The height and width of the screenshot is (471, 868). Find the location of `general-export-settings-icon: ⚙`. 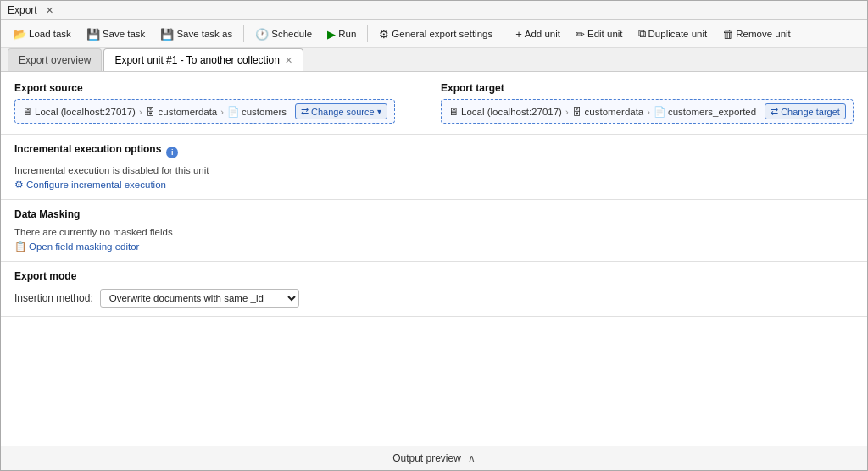

general-export-settings-icon: ⚙ is located at coordinates (384, 34).